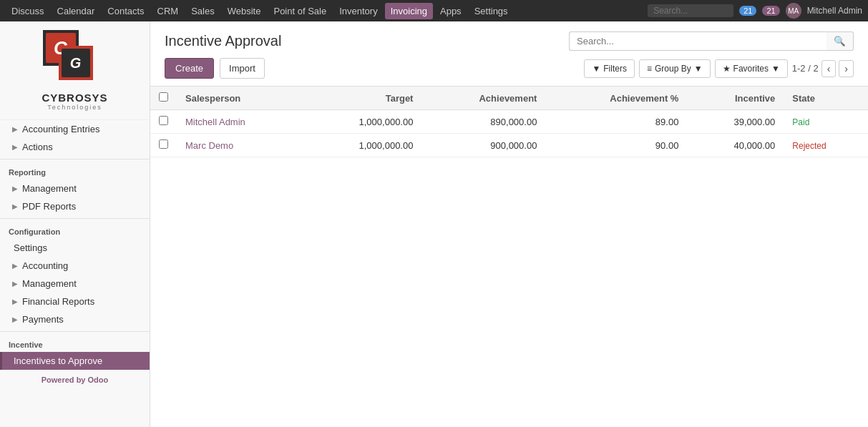 The width and height of the screenshot is (868, 427). I want to click on toolbar: Create Import ▼ Filters ≡ Group By ▼ ★ F…, so click(509, 69).